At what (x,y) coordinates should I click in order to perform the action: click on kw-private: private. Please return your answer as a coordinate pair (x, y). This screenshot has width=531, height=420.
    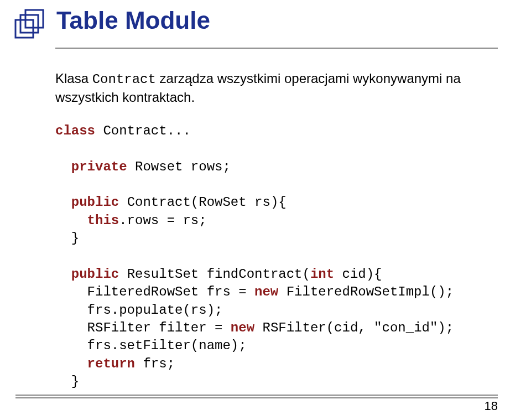
    Looking at the image, I should click on (100, 167).